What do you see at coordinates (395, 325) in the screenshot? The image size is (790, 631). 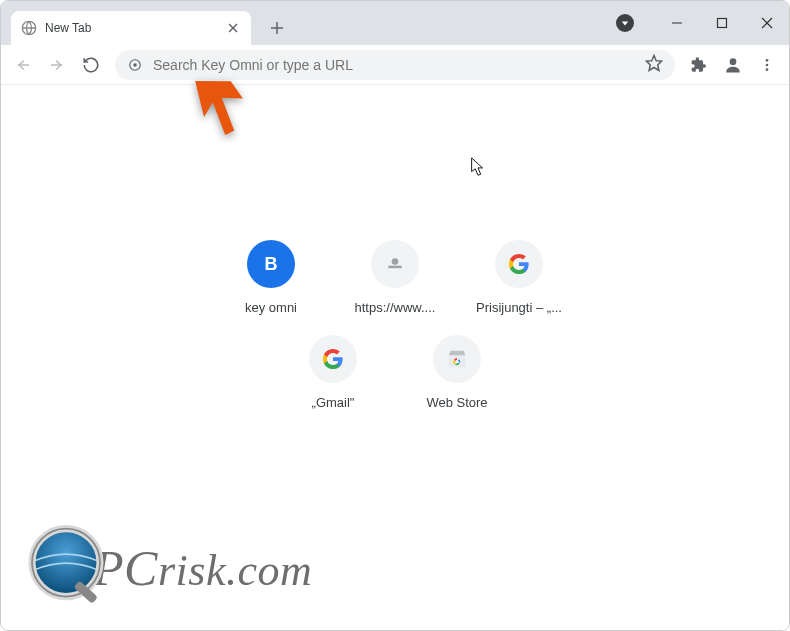 I see `shortcuts-grid: B key omni https://www....` at bounding box center [395, 325].